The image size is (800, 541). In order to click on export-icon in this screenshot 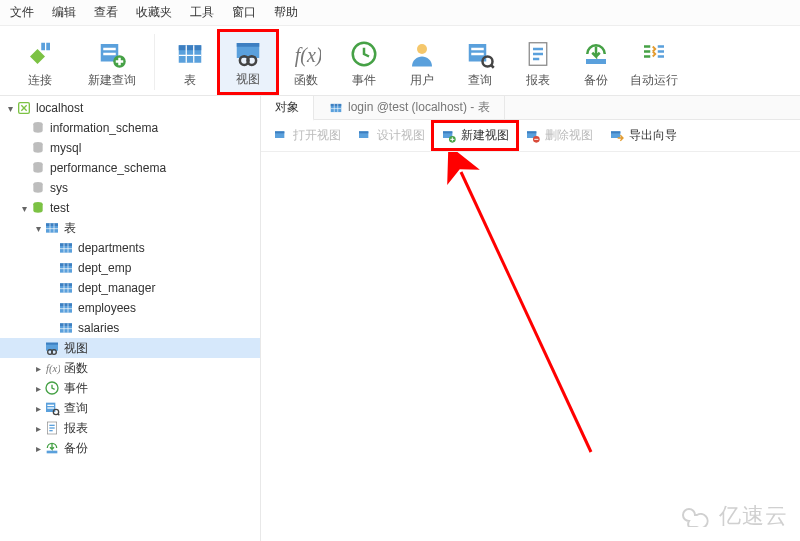, I will do `click(617, 136)`.